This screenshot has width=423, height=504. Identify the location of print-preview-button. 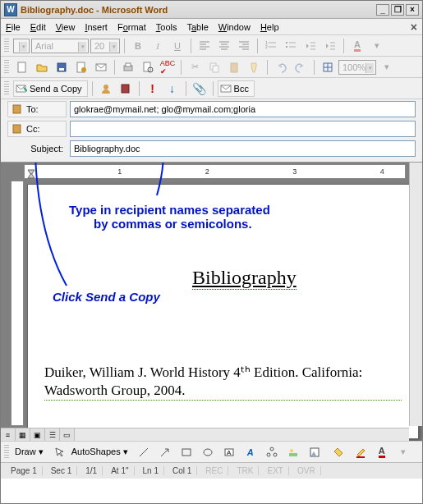
(148, 67).